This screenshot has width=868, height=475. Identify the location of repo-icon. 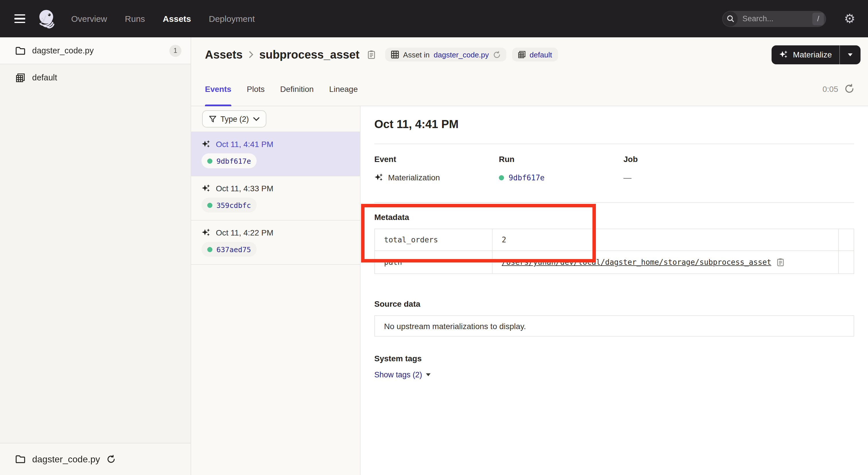
(20, 78).